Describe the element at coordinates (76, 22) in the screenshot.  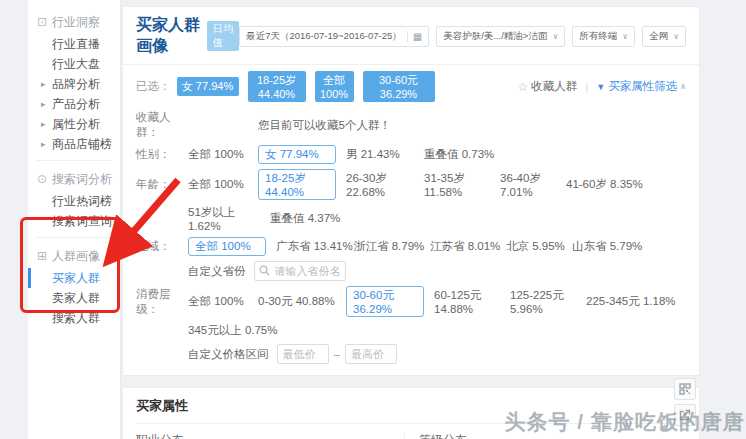
I see `sidebar-section-label: 行业洞察` at that location.